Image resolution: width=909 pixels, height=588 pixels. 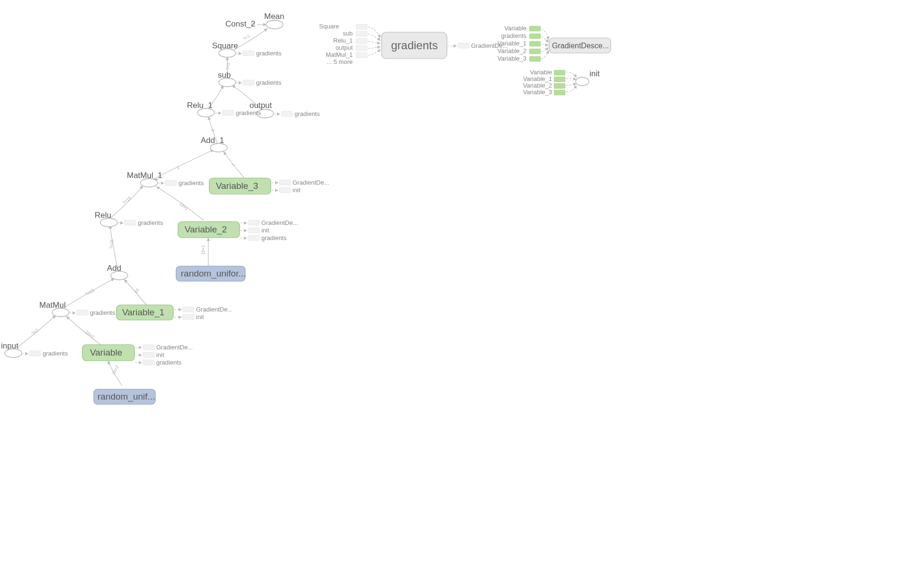 What do you see at coordinates (209, 230) in the screenshot?
I see `block-variable2: Variable_2` at bounding box center [209, 230].